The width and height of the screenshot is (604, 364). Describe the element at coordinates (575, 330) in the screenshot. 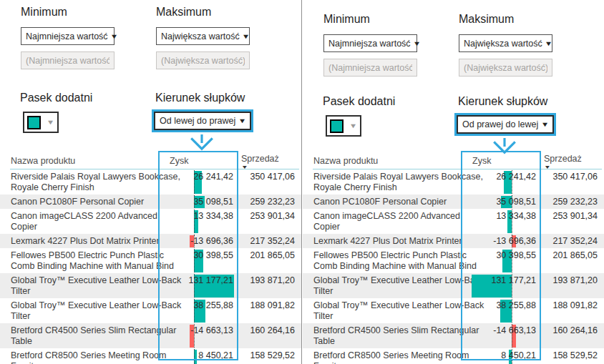

I see `sprzedaz-value: 160 264,16` at that location.